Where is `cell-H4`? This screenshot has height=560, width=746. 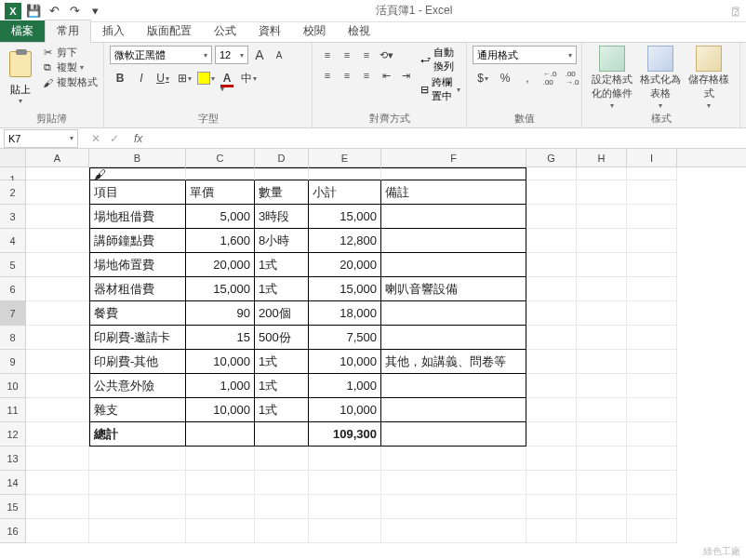 cell-H4 is located at coordinates (602, 241).